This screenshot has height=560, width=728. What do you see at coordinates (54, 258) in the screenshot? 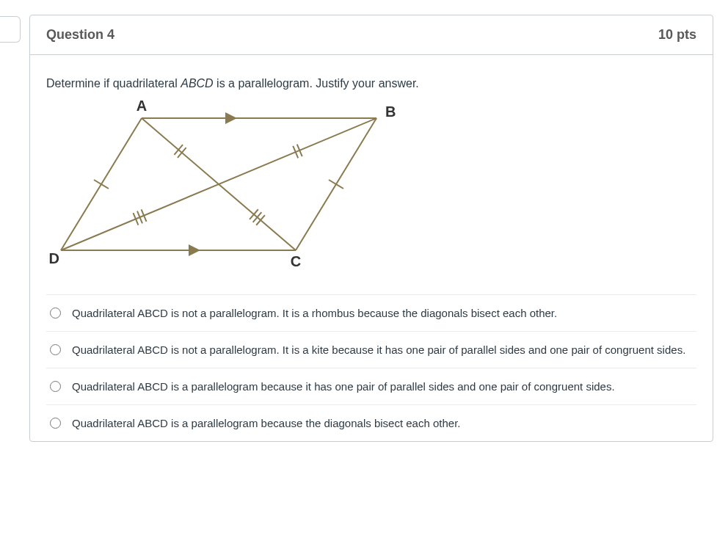
I see `vertex-label-d: D` at bounding box center [54, 258].